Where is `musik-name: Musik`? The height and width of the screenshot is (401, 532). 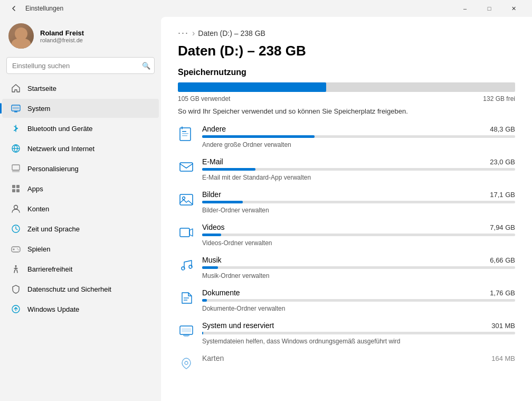 musik-name: Musik is located at coordinates (212, 260).